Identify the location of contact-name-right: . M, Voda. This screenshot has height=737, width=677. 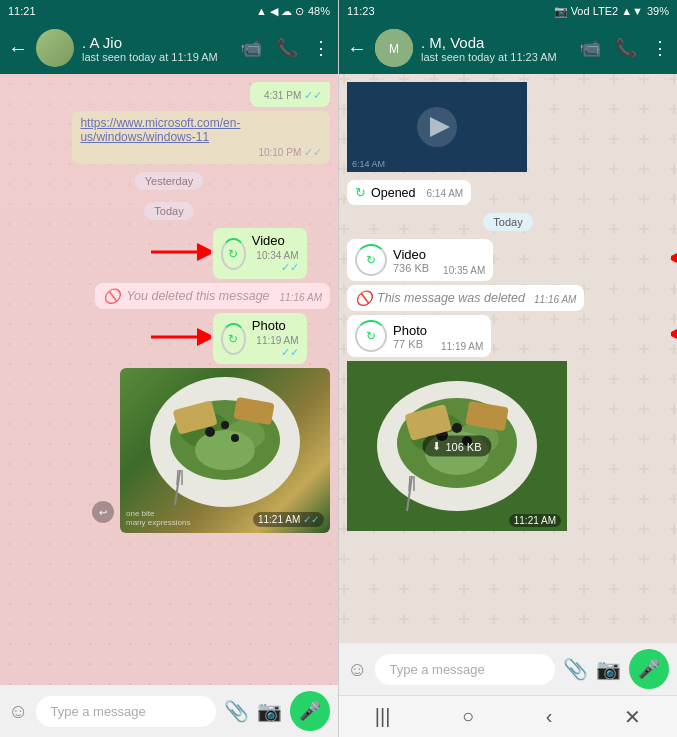
(496, 42).